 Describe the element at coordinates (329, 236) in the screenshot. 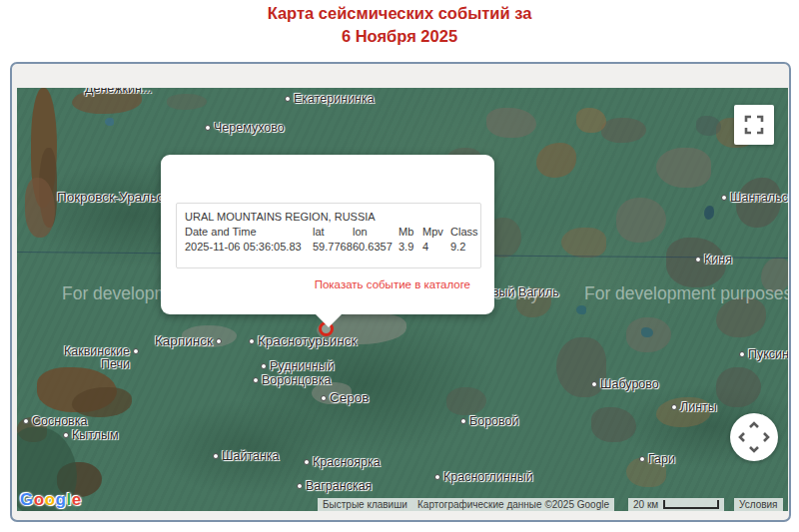

I see `event-data-box: URAL MOUNTAINS REGION, RUSSIA Date and T…` at that location.